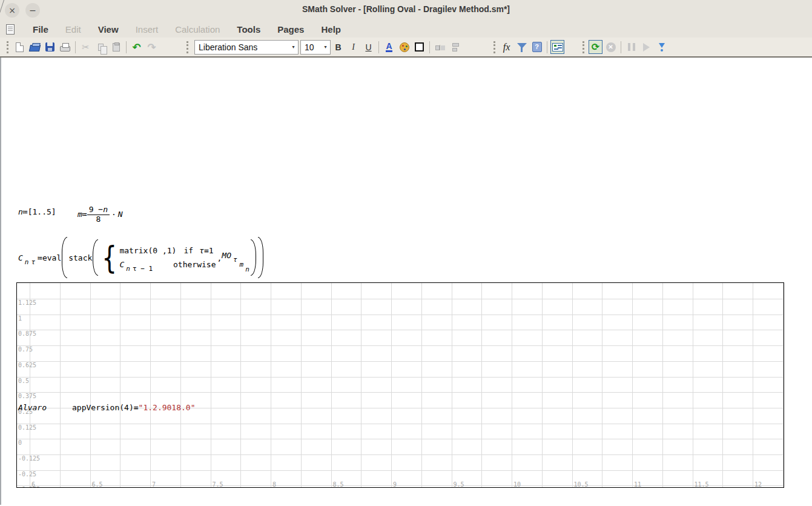  What do you see at coordinates (151, 47) in the screenshot?
I see `redo-arrow-icon: ↷` at bounding box center [151, 47].